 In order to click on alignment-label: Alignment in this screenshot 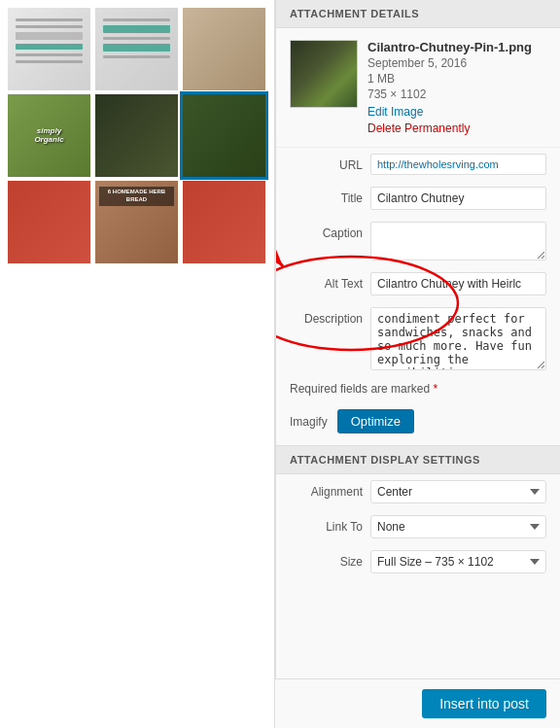, I will do `click(327, 490)`.